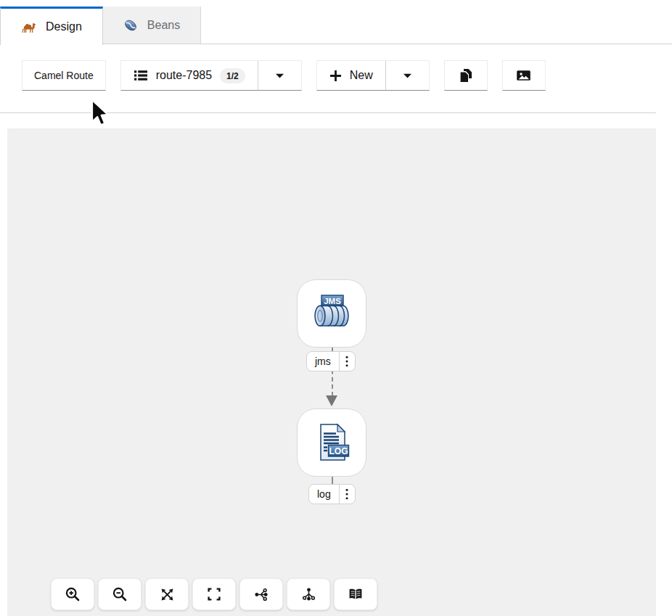 The width and height of the screenshot is (672, 616). What do you see at coordinates (328, 113) in the screenshot?
I see `toolbar-divider` at bounding box center [328, 113].